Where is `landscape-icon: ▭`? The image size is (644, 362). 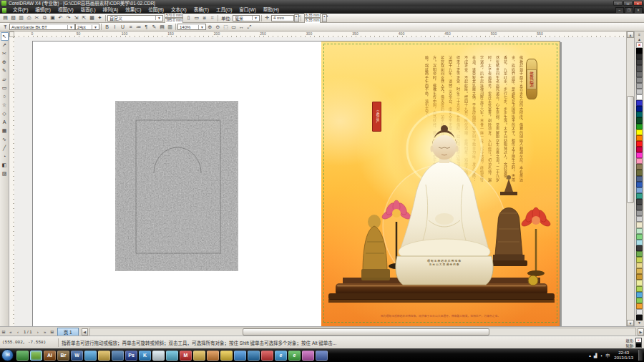 landscape-icon: ▭ is located at coordinates (196, 18).